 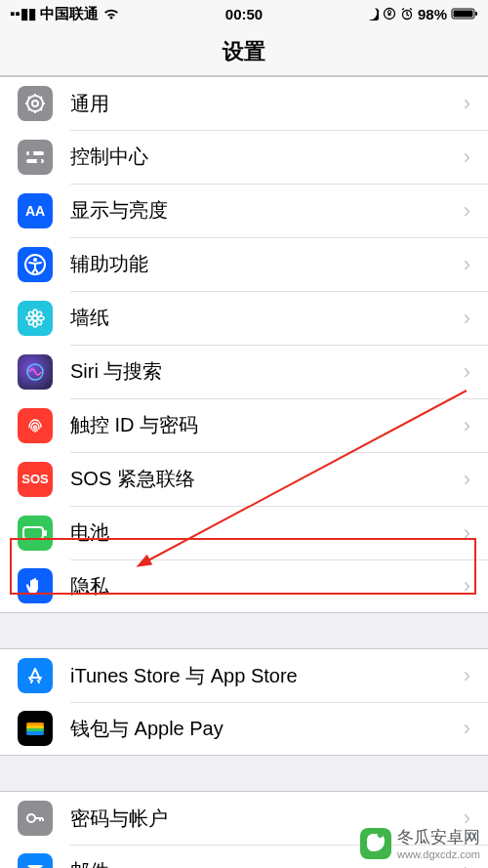 What do you see at coordinates (439, 838) in the screenshot?
I see `watermark-text: 冬瓜安卓网` at bounding box center [439, 838].